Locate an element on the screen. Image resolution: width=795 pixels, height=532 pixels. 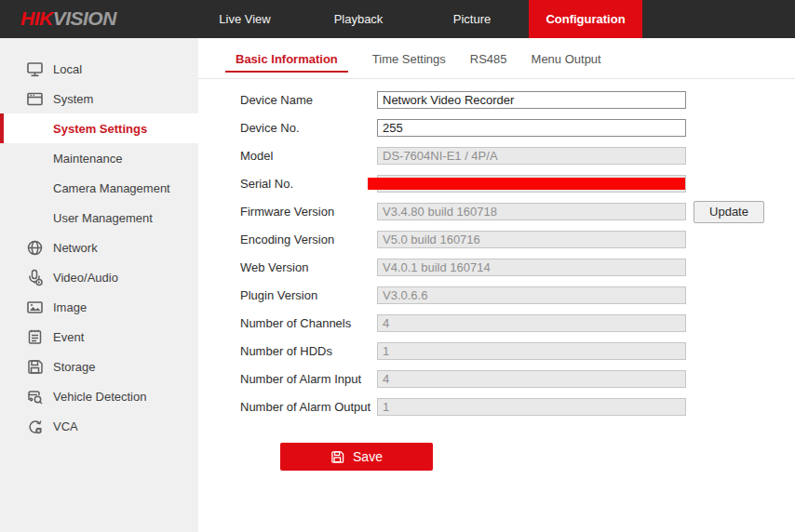
sidebar-item-vca: VCA is located at coordinates (99, 426).